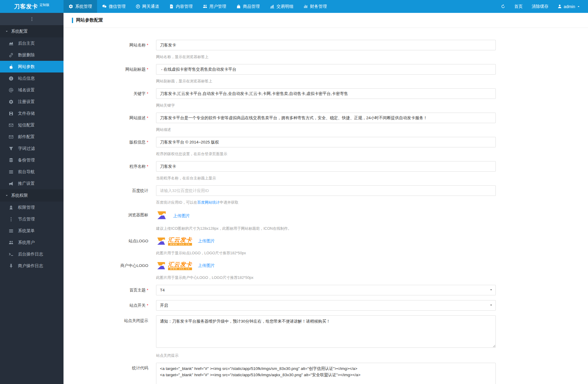  Describe the element at coordinates (32, 113) in the screenshot. I see `sidebar-item-file-storage: 文件存储` at that location.